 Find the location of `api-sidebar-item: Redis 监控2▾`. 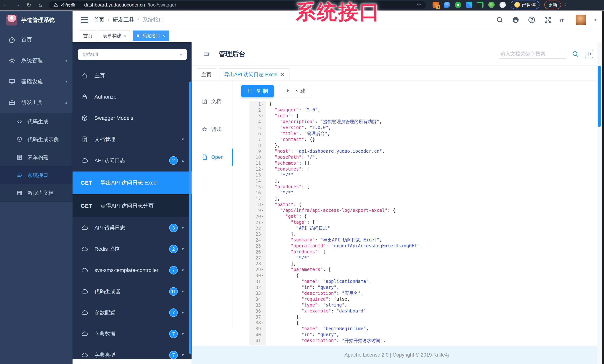

api-sidebar-item: Redis 监控2▾ is located at coordinates (132, 249).